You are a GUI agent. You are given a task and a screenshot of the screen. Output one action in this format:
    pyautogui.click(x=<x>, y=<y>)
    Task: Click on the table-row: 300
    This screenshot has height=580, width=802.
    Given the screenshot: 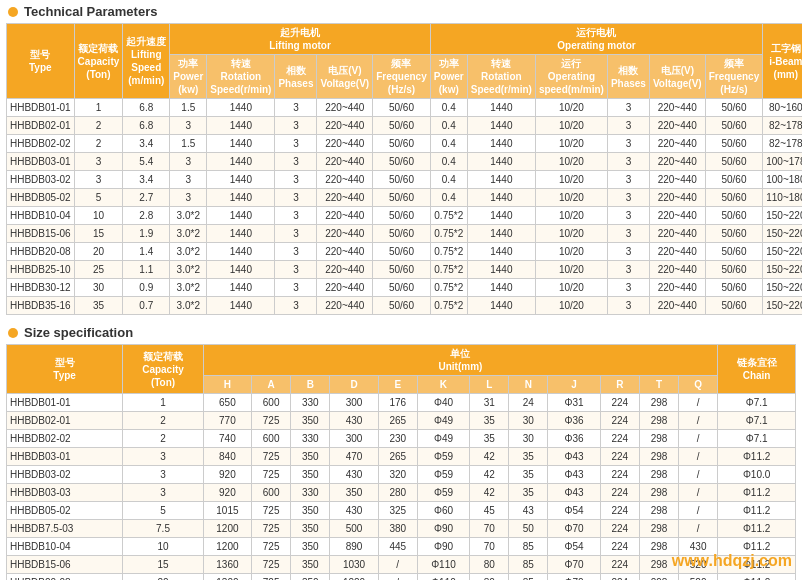 What is the action you would take?
    pyautogui.click(x=354, y=403)
    